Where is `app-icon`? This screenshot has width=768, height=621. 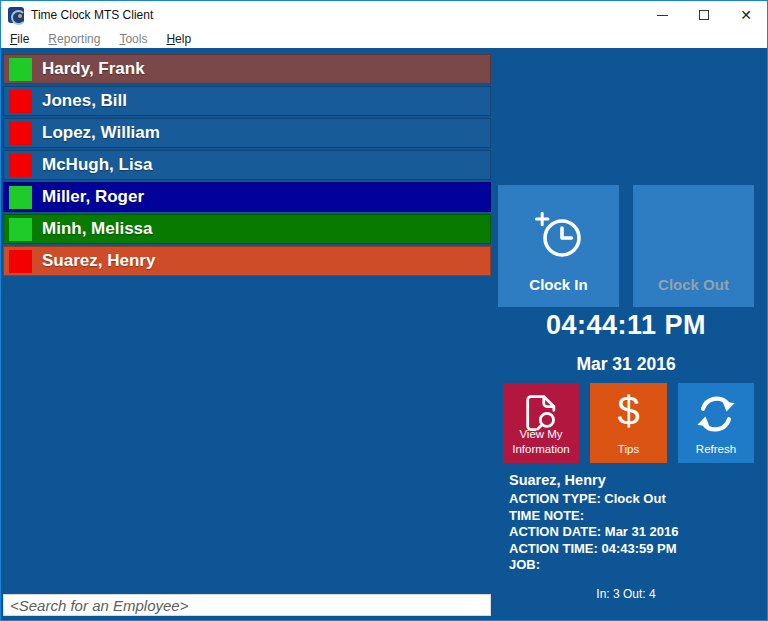
app-icon is located at coordinates (16, 15).